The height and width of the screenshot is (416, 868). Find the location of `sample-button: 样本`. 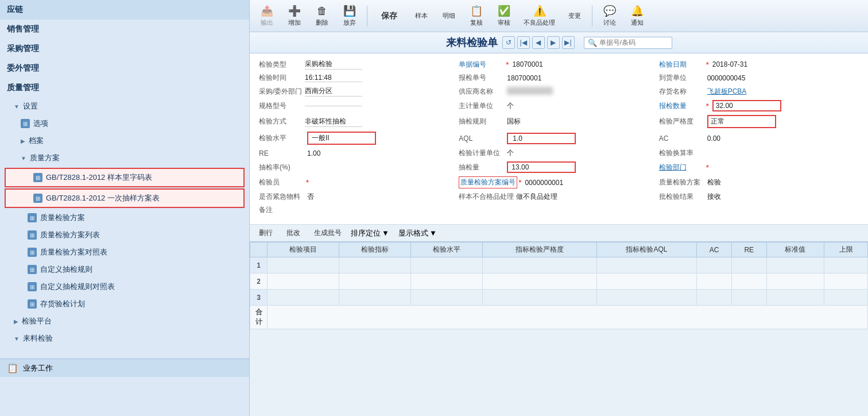

sample-button: 样本 is located at coordinates (421, 16).